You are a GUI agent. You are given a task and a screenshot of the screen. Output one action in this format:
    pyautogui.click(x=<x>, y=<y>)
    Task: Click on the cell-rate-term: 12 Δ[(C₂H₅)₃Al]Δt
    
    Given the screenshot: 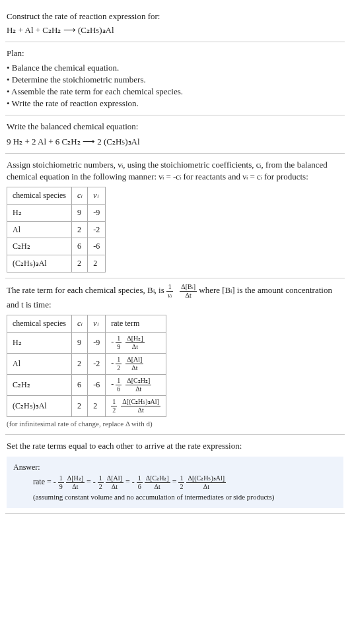 What is the action you would take?
    pyautogui.click(x=136, y=406)
    